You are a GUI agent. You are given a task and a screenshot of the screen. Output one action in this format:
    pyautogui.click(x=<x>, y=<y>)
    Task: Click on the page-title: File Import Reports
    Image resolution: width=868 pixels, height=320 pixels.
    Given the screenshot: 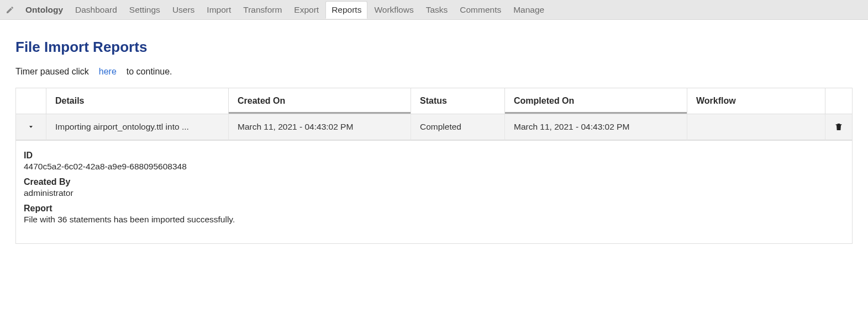 What is the action you would take?
    pyautogui.click(x=434, y=47)
    